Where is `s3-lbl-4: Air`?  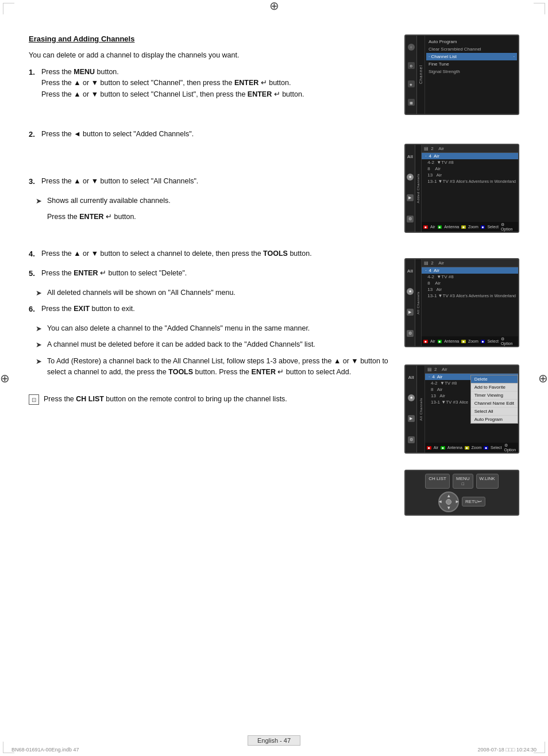 s3-lbl-4: Air is located at coordinates (437, 270).